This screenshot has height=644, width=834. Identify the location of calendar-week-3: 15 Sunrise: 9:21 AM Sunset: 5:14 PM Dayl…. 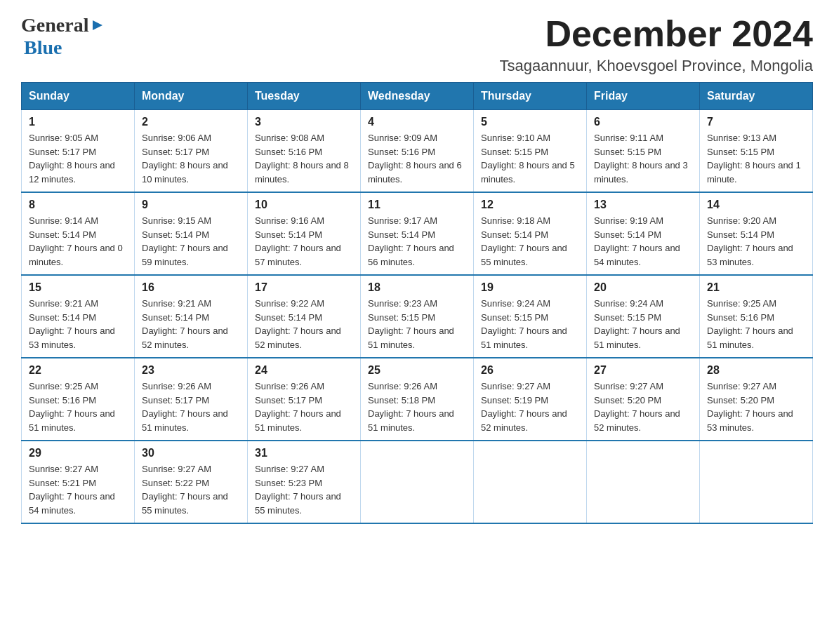
(417, 316).